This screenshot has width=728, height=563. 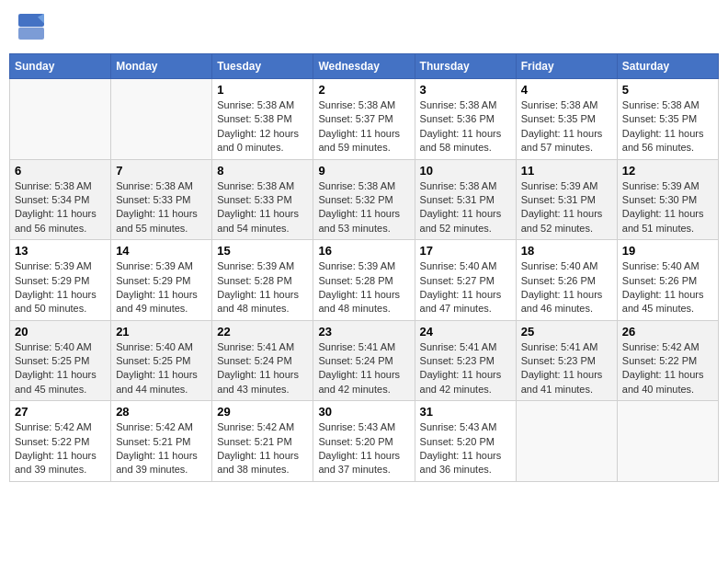 I want to click on calendar-cell: 19Sunrise: 5:40 AM Sunset: 5:26 PM Dayli…, so click(x=667, y=281).